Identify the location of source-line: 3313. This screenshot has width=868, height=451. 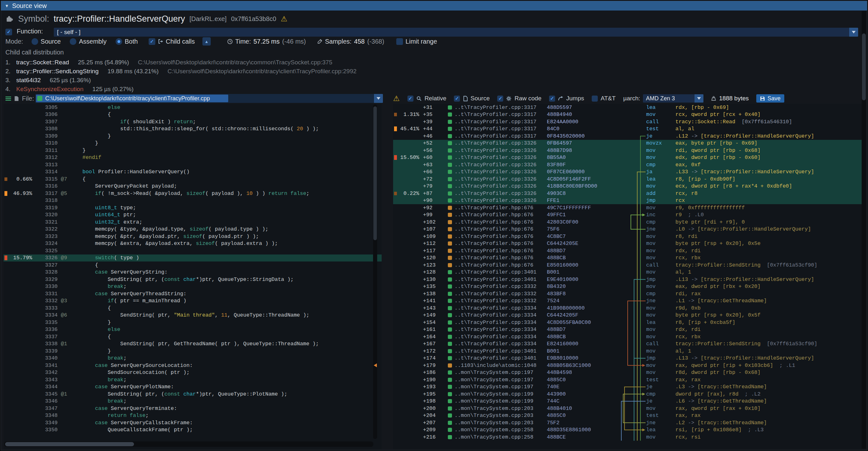
(193, 165).